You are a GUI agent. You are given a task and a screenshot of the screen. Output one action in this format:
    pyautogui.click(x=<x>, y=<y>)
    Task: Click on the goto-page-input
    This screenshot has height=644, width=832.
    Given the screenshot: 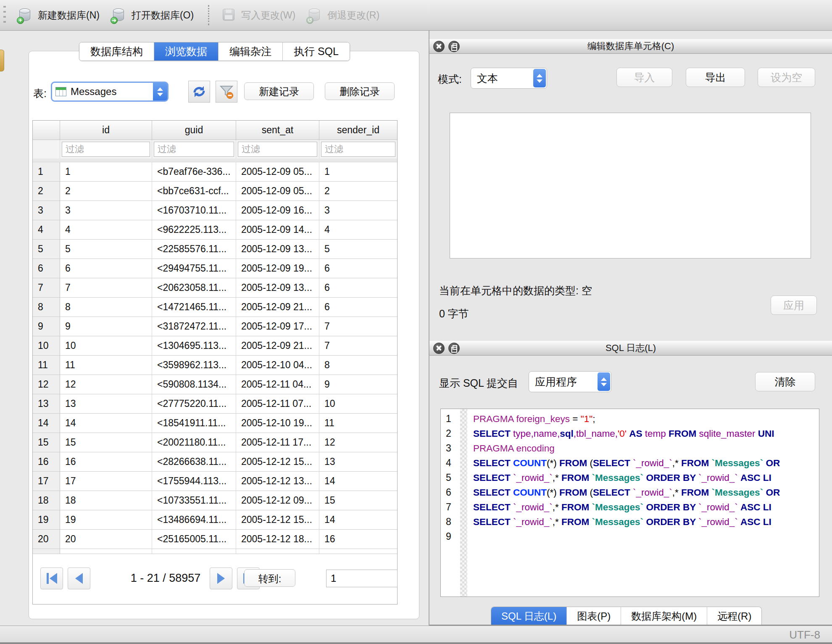 What is the action you would take?
    pyautogui.click(x=362, y=578)
    